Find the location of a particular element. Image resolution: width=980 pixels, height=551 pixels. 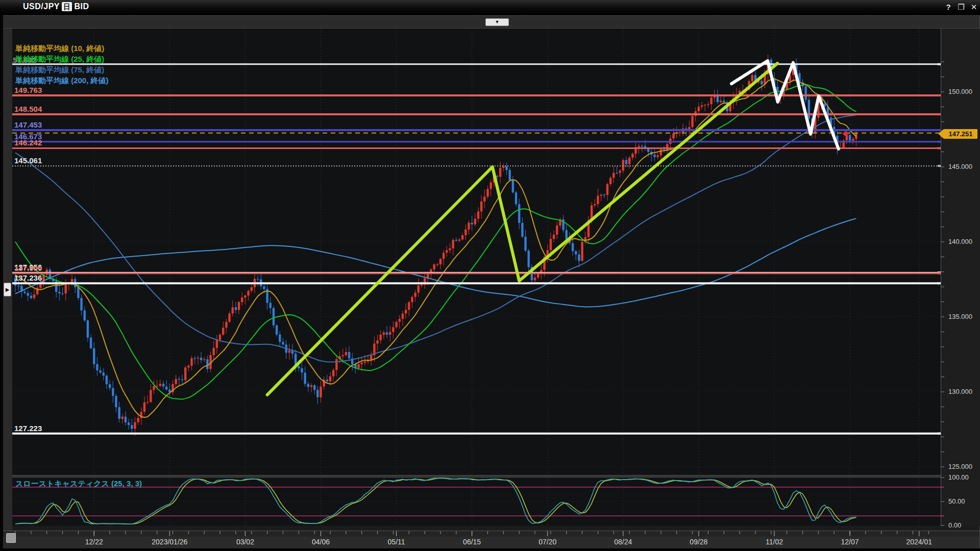

price-axis-label-135.000: 135.000 is located at coordinates (961, 316).